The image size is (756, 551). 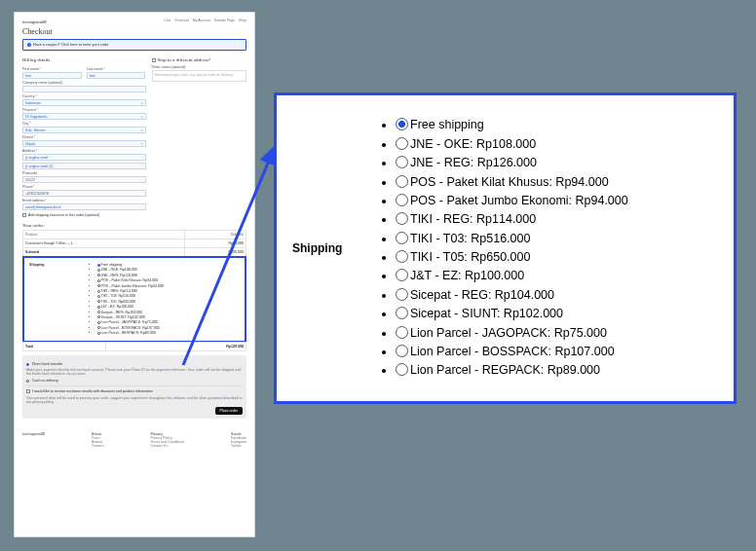 What do you see at coordinates (84, 151) in the screenshot?
I see `label-address: Address` at bounding box center [84, 151].